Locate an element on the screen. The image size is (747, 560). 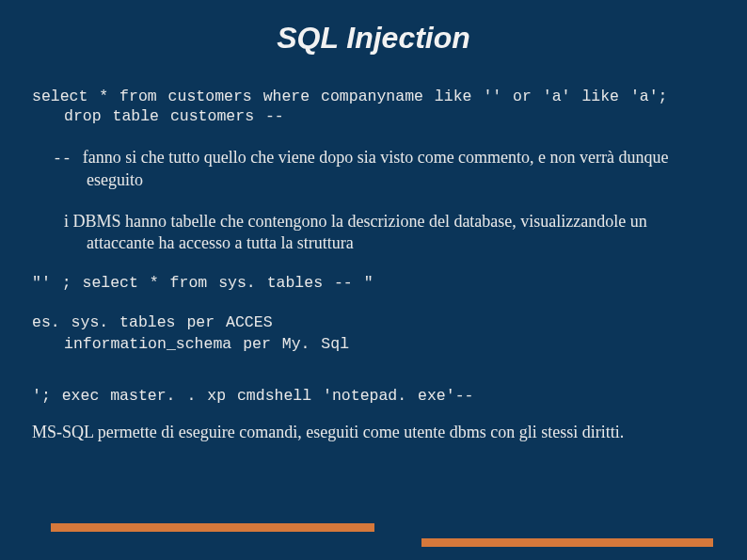
paragraph-3: MS-SQL permette di eseguire comandi, ese… is located at coordinates (374, 433).